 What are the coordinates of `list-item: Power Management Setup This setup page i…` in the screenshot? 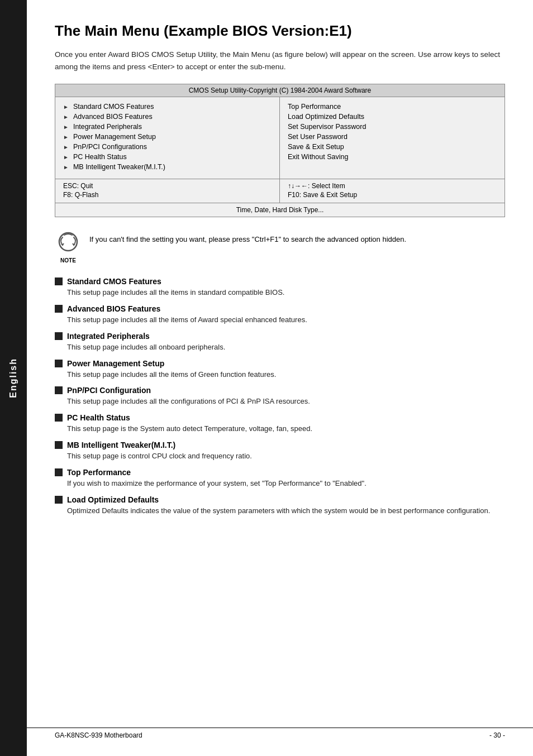 It's located at (280, 370).